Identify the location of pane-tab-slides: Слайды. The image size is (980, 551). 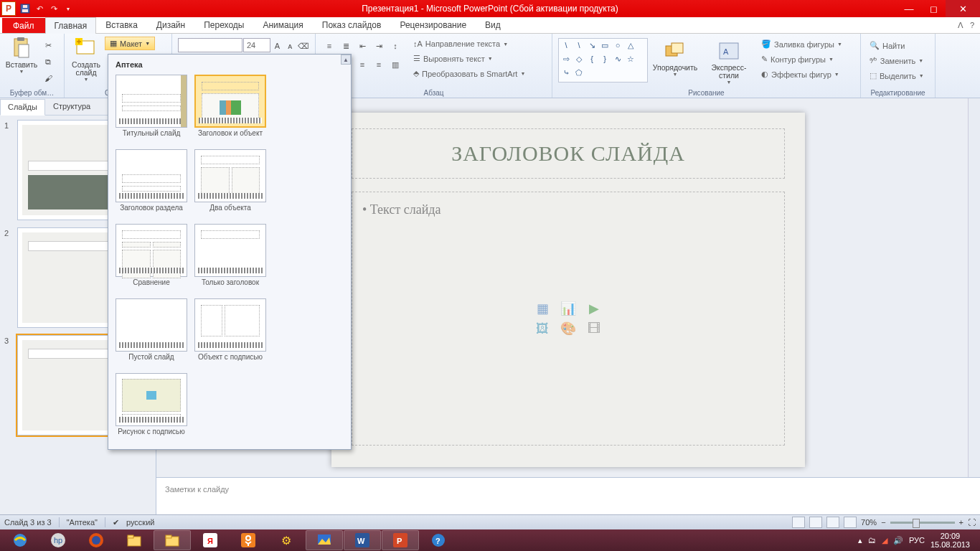
(23, 108).